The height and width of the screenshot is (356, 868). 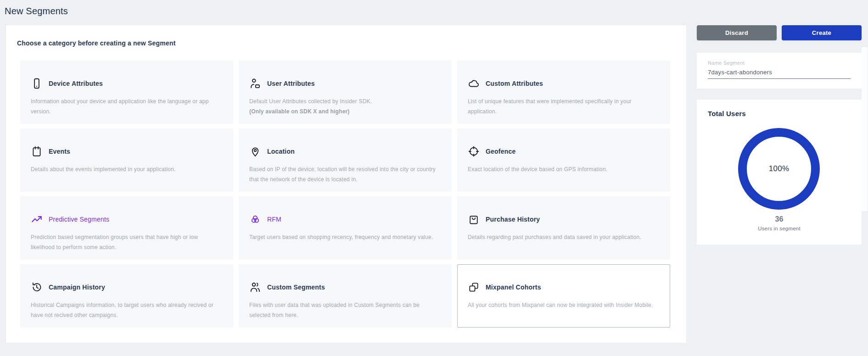 I want to click on discard-button: Discard, so click(x=737, y=33).